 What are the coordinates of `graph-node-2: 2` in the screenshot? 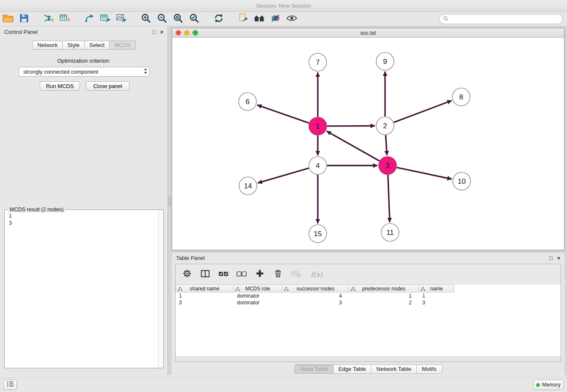 It's located at (385, 126).